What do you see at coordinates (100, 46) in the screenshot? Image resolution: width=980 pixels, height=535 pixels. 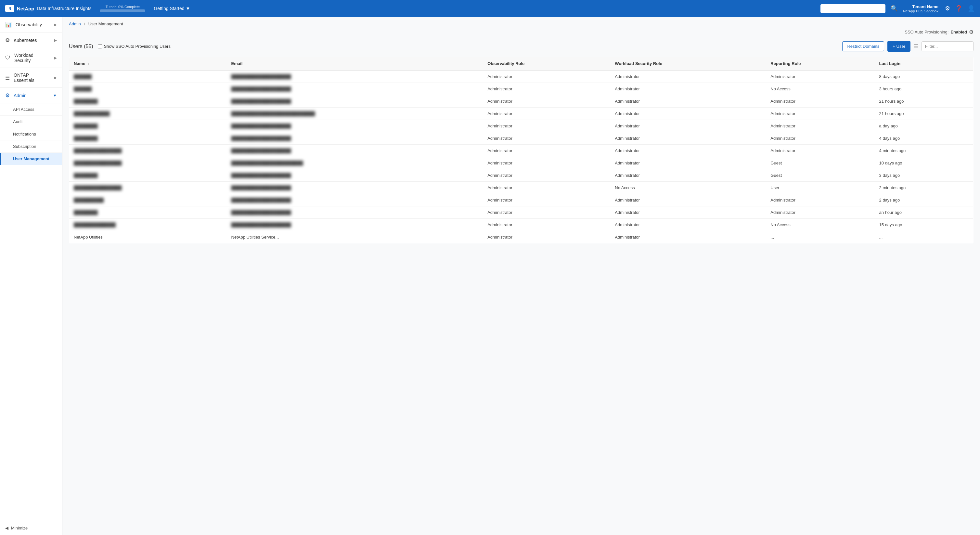 I see `sso-checkbox` at bounding box center [100, 46].